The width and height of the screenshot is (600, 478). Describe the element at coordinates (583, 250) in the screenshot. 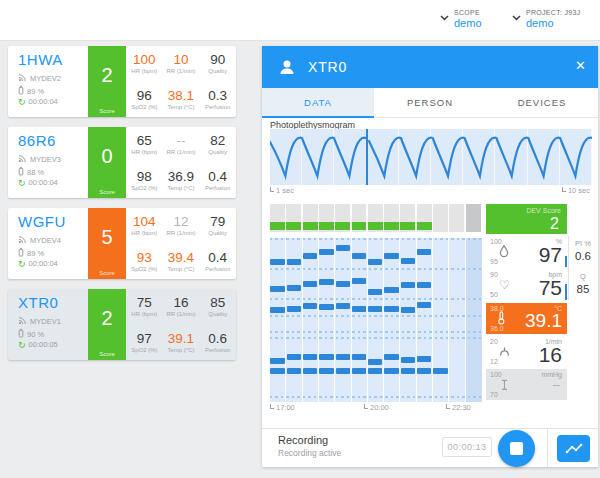

I see `pi-block: PI % 0.6` at that location.